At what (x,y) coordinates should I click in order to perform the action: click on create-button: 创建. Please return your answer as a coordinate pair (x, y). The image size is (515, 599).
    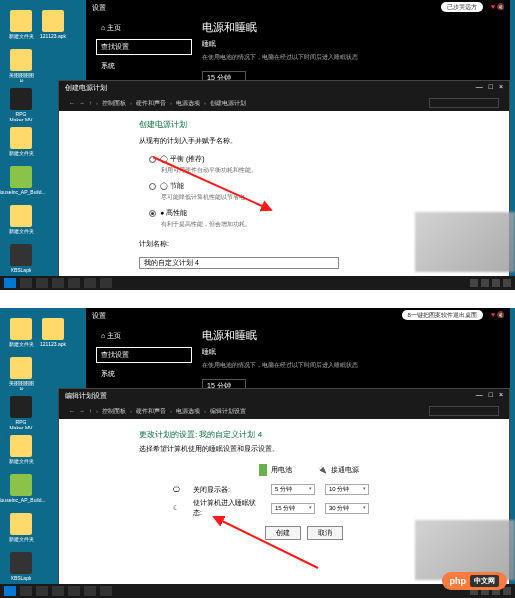
    Looking at the image, I should click on (283, 533).